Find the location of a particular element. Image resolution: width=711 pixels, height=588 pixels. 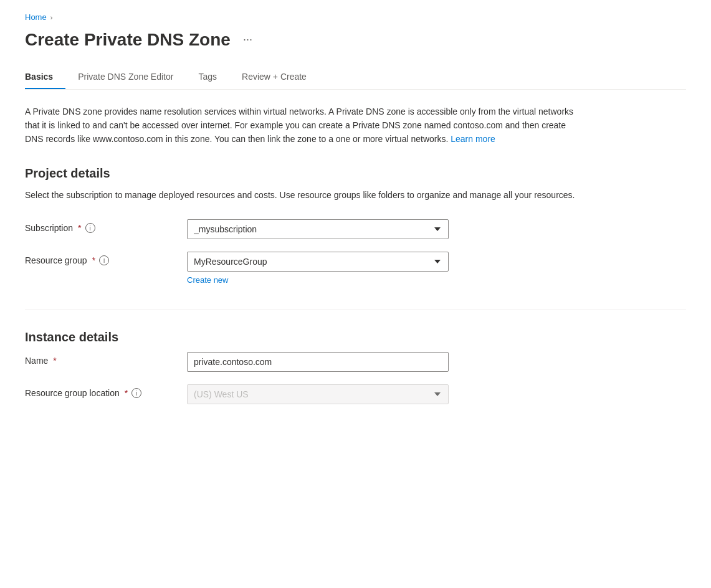

resource-group-location-label-col: Resource group location * i is located at coordinates (93, 391).